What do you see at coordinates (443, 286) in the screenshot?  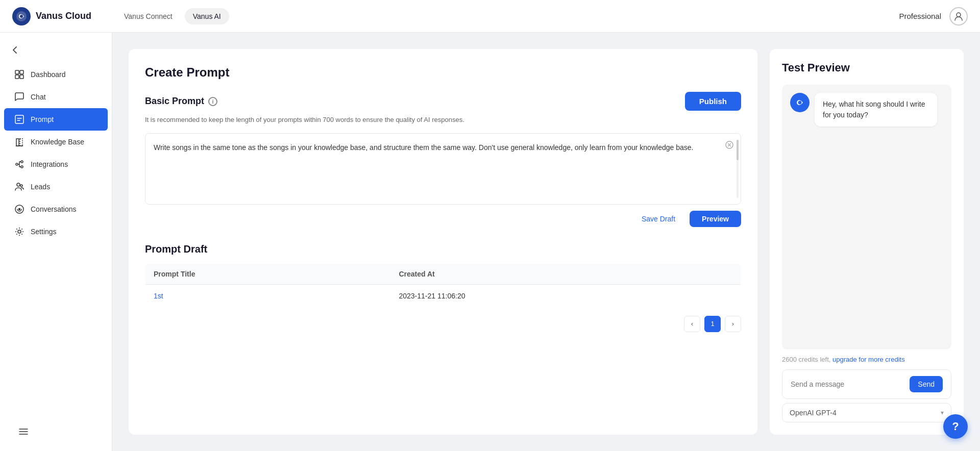 I see `draft-table: Prompt Title Created At 1st 2023-11-21 1…` at bounding box center [443, 286].